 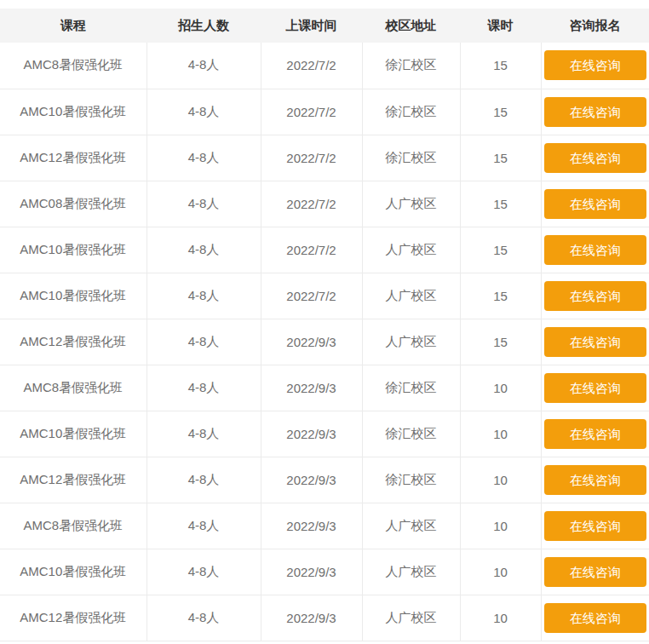 I want to click on table-row: AMC8暑假强化班 4-8人 2022/9/3 人广校区 10 在线咨询, so click(x=324, y=526).